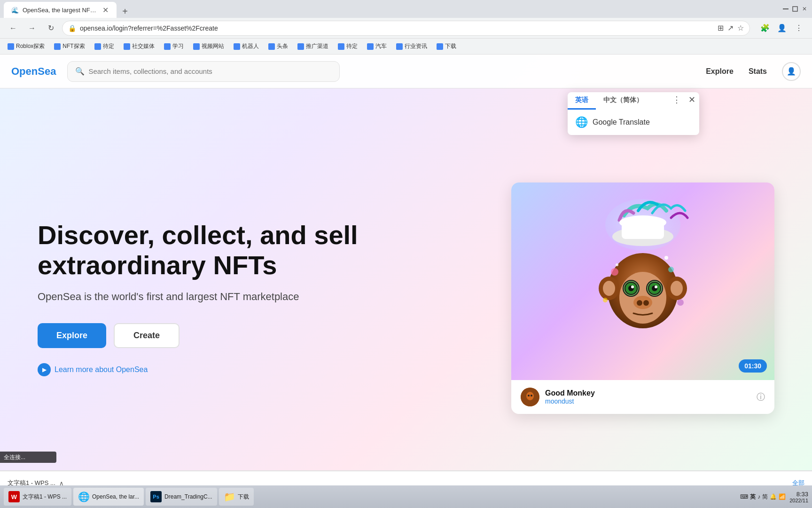  What do you see at coordinates (38, 497) in the screenshot?
I see `taskbar-wps: W 文字稿1 - WPS ...` at bounding box center [38, 497].